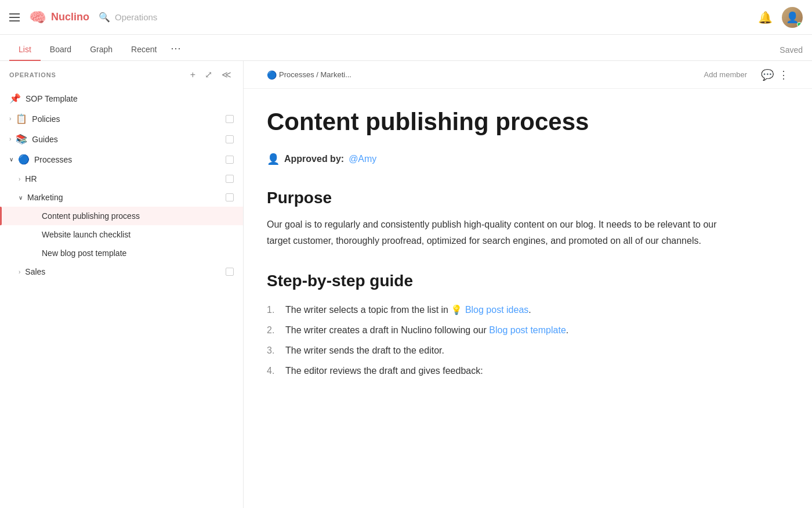  Describe the element at coordinates (726, 74) in the screenshot. I see `add-member-button: Add member` at that location.